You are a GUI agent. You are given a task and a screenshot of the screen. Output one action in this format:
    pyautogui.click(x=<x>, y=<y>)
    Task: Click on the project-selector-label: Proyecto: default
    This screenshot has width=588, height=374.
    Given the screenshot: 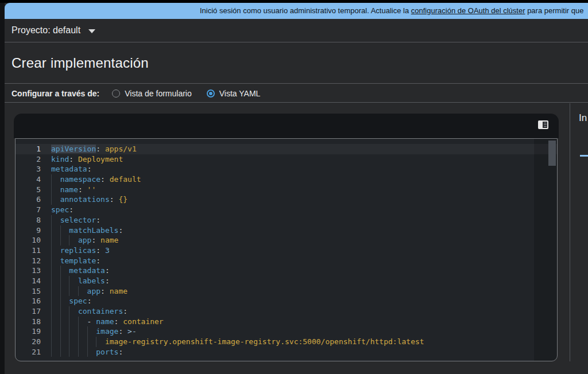 What is the action you would take?
    pyautogui.click(x=46, y=30)
    